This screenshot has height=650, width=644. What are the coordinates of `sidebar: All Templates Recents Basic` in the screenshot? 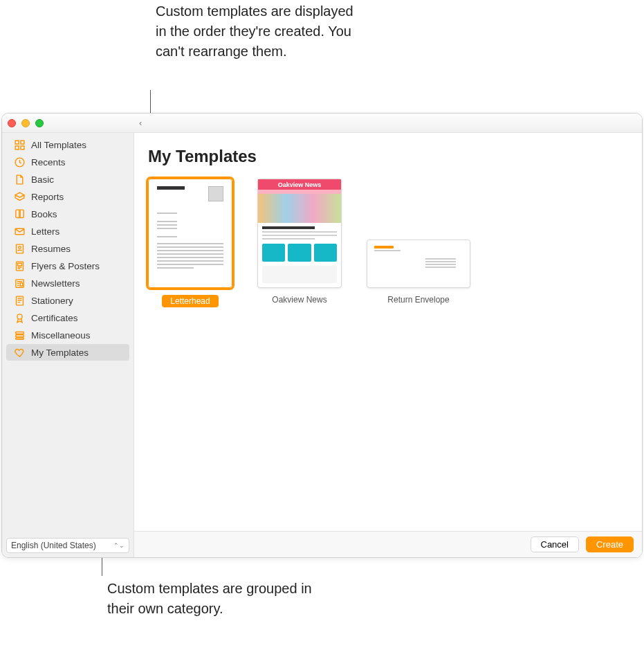 It's located at (68, 345).